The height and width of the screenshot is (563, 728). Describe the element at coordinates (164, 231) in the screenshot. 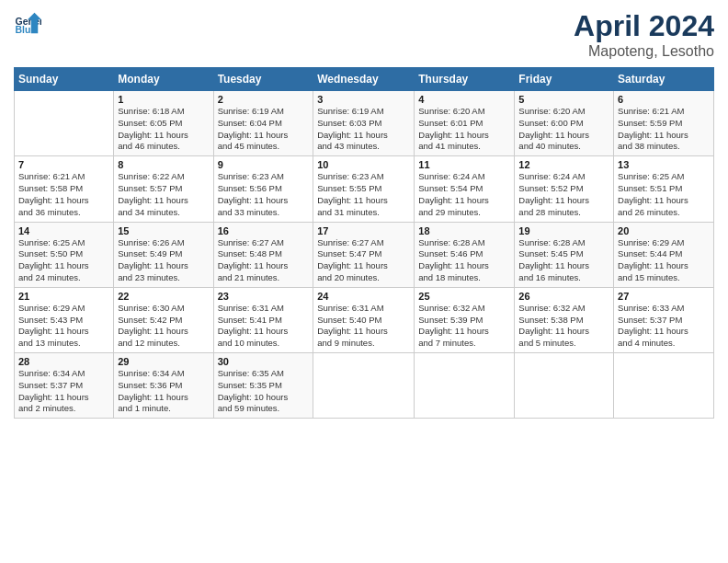

I see `day-number: 15` at that location.